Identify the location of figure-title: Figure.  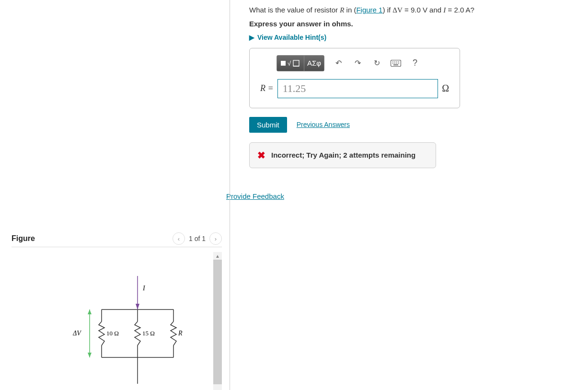
(23, 239).